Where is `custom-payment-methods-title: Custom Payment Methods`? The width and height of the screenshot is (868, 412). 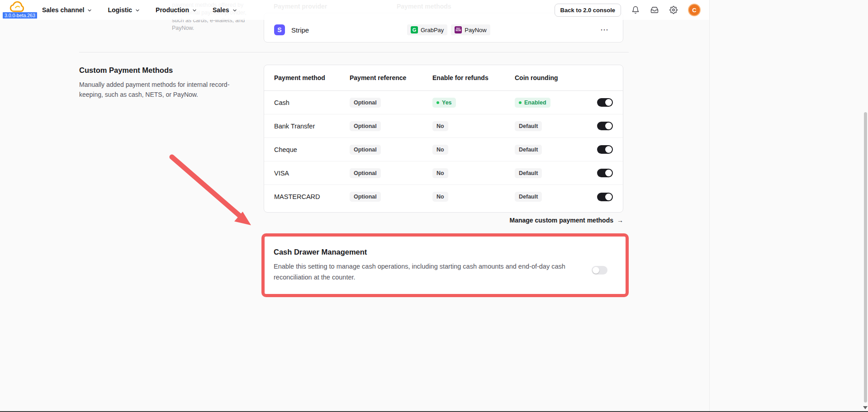
custom-payment-methods-title: Custom Payment Methods is located at coordinates (126, 71).